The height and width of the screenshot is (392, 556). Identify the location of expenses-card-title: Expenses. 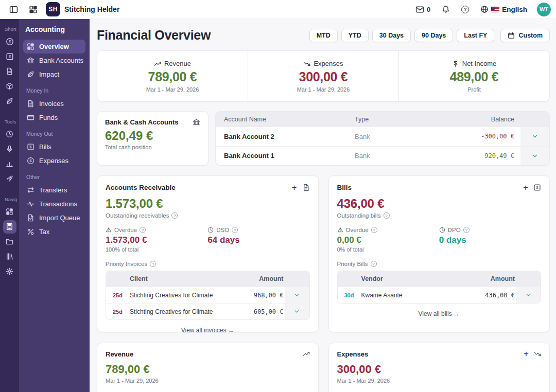
(353, 354).